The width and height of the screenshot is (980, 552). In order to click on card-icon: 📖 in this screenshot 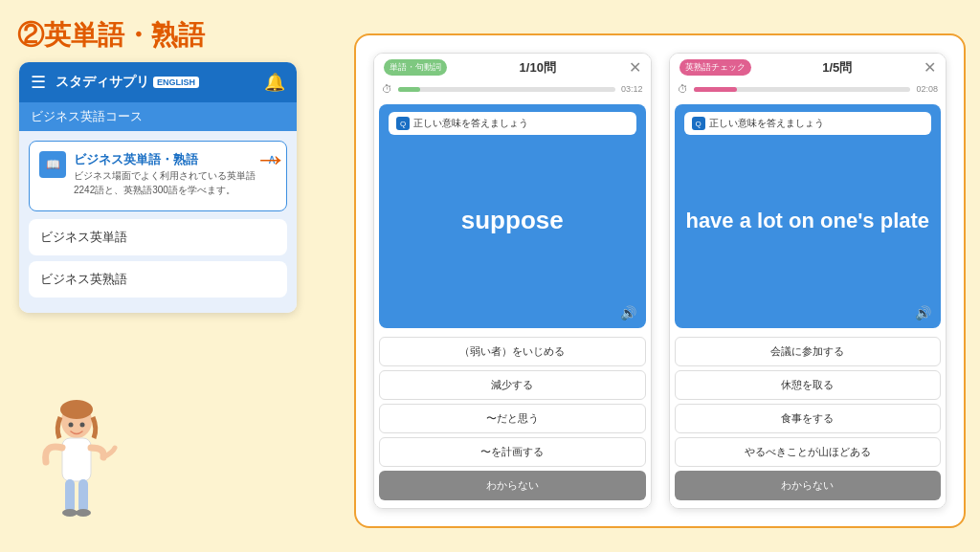, I will do `click(53, 165)`.